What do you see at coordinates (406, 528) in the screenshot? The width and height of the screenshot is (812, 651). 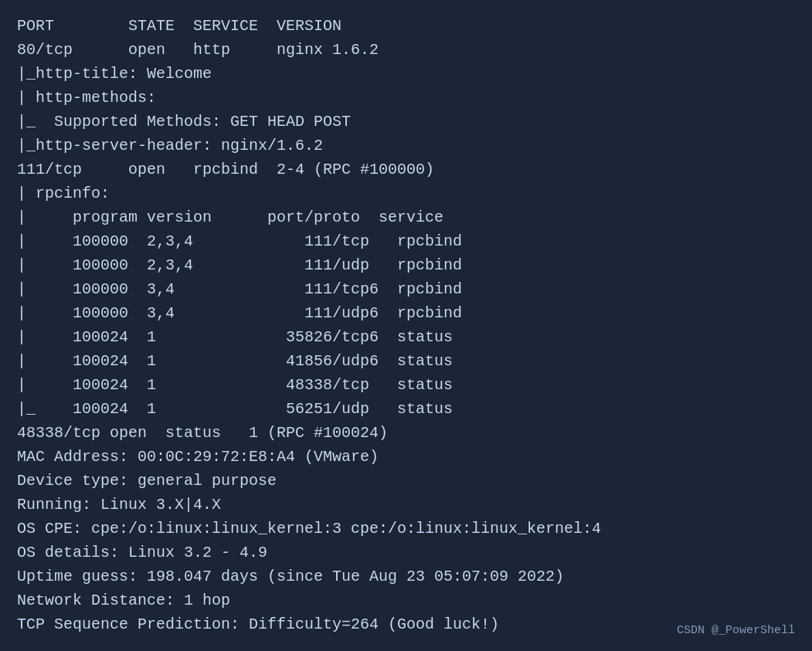 I see `terminal-line: OS CPE: cpe:/o:linux:linux_kernel:3 cpe:…` at bounding box center [406, 528].